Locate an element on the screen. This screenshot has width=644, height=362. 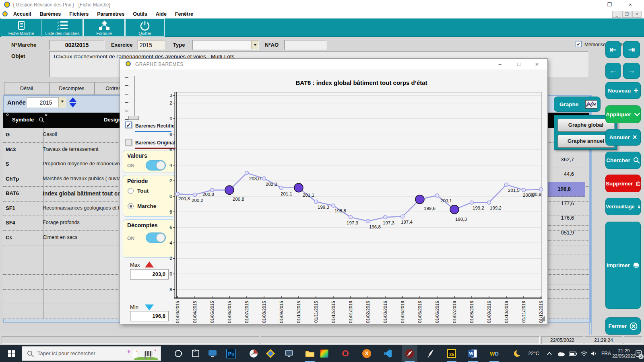
battery-icon is located at coordinates (573, 354).